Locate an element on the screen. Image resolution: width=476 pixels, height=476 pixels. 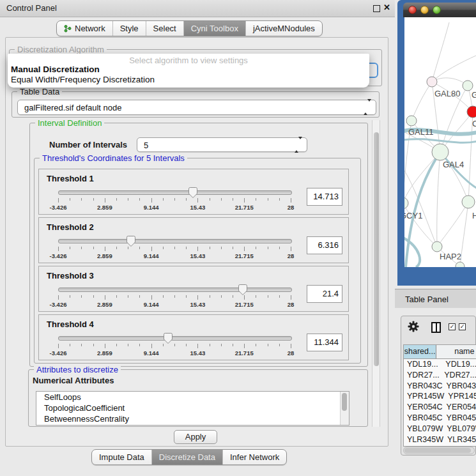
table-row: YBL079WYBL079W is located at coordinates (440, 429).